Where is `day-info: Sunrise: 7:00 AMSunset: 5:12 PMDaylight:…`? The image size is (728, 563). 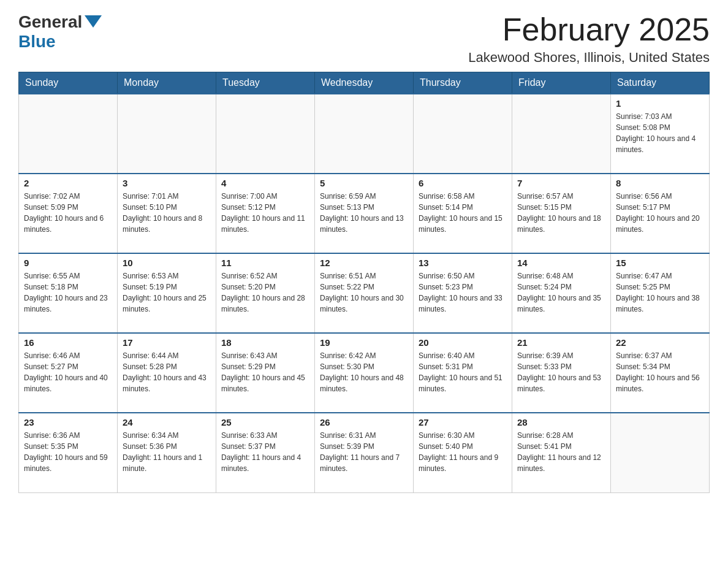 day-info: Sunrise: 7:00 AMSunset: 5:12 PMDaylight:… is located at coordinates (265, 213).